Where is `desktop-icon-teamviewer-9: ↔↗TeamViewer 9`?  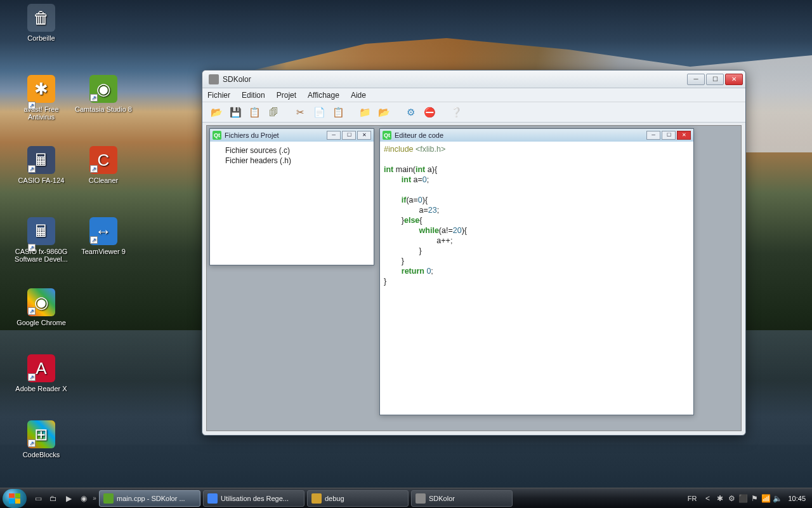
desktop-icon-teamviewer-9: ↔↗TeamViewer 9 is located at coordinates (103, 236).